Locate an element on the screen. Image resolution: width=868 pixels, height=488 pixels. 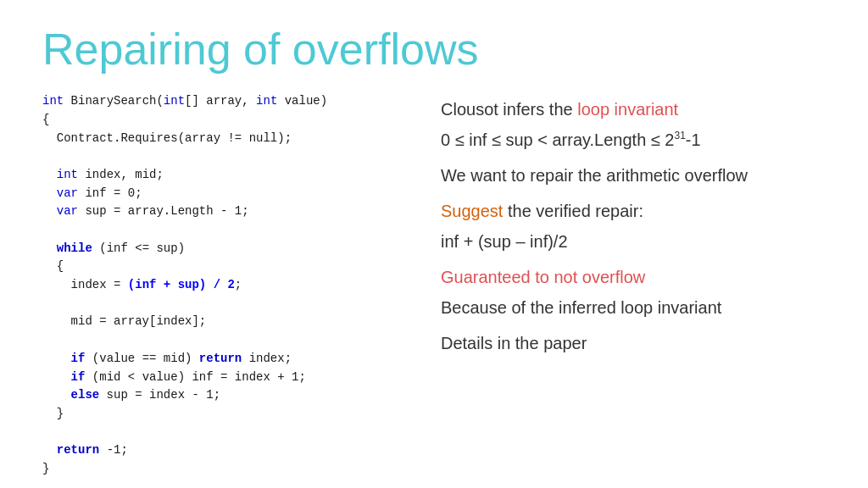
code-line-10: { is located at coordinates (229, 267).